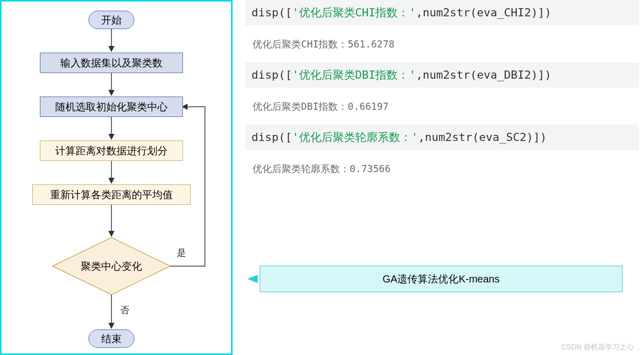 This screenshot has width=644, height=355. I want to click on flow-step4-label: 重新计算各类距离的平均值, so click(111, 195).